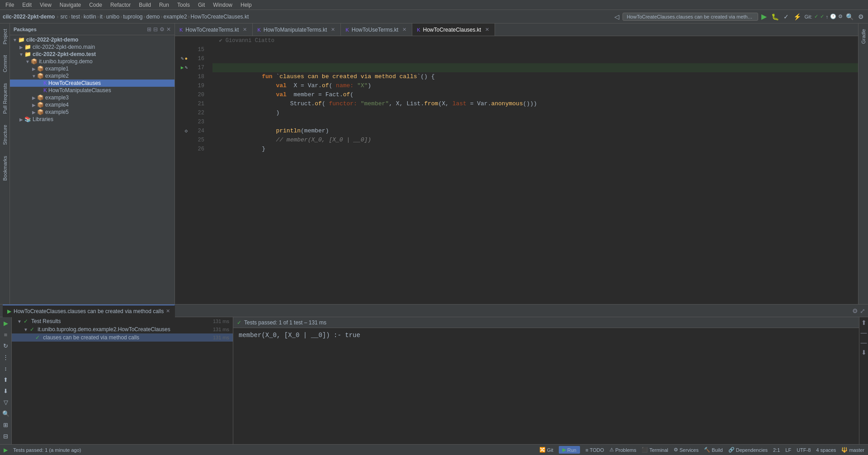  What do you see at coordinates (686, 450) in the screenshot?
I see `status-services-tab: ⚙Services` at bounding box center [686, 450].